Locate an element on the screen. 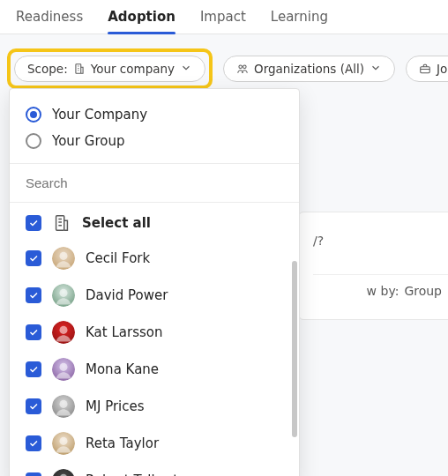 This screenshot has height=476, width=448. person-name: Kat Larsson is located at coordinates (123, 332).